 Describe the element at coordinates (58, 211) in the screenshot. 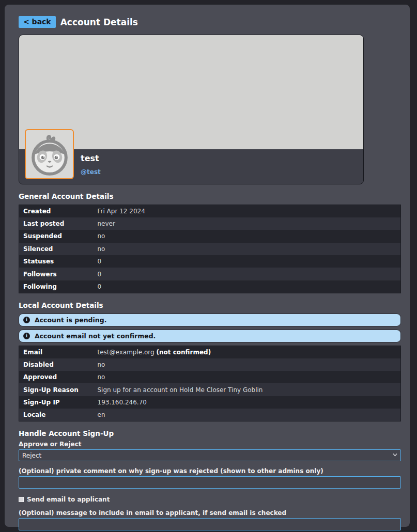

I see `row-label: Created` at that location.